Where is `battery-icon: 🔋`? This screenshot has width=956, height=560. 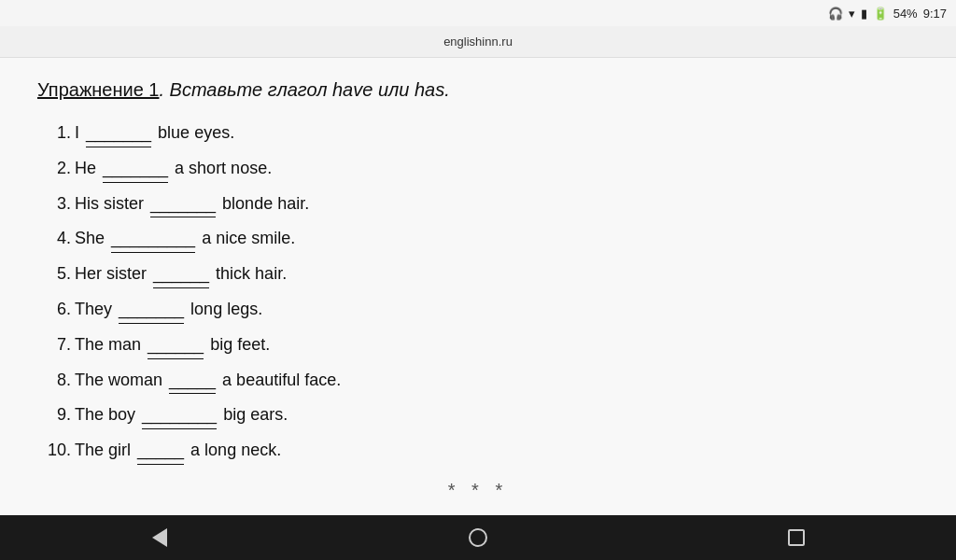 battery-icon: 🔋 is located at coordinates (880, 13).